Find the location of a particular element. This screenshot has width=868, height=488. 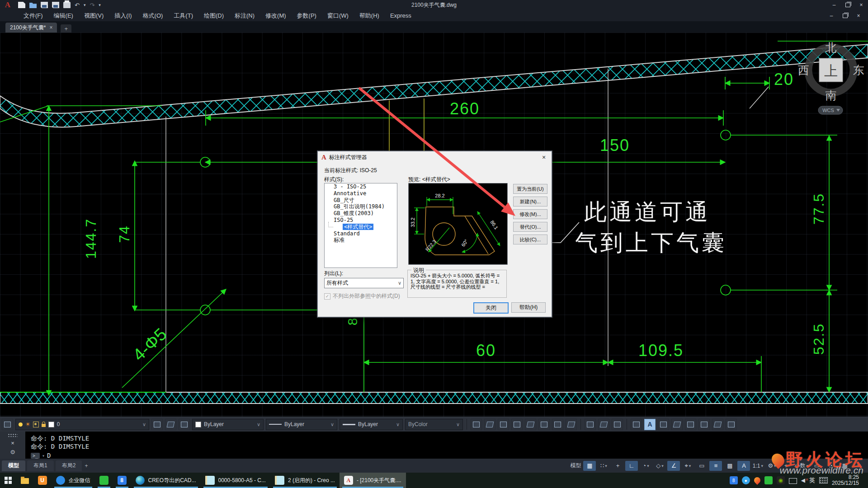

undo-icon: ↶ is located at coordinates (77, 5).